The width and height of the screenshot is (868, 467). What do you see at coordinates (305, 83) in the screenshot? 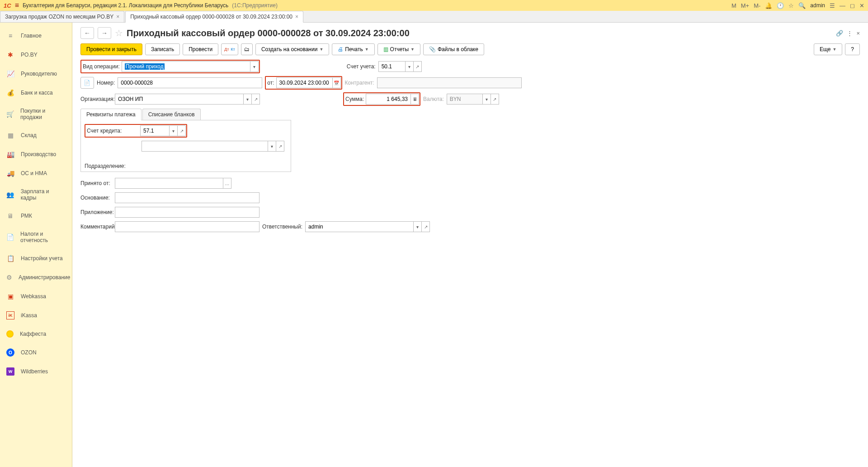
I see `date-input` at bounding box center [305, 83].